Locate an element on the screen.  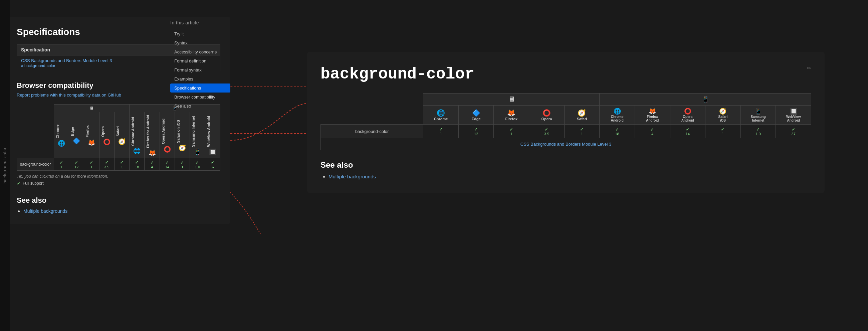
th-opera-large: ⭕Opera is located at coordinates (547, 115).